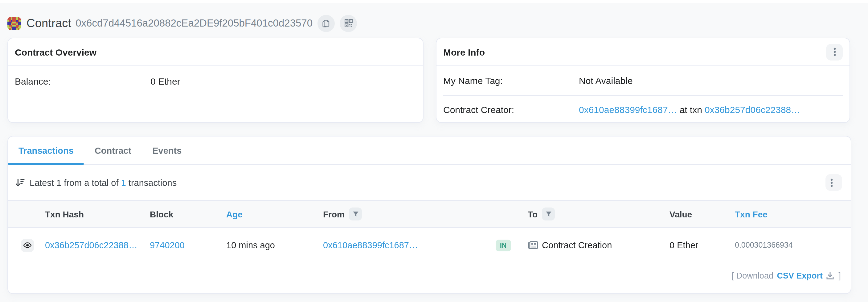 The image size is (868, 302). I want to click on csv-export-footer: [ Download CSV Export ], so click(429, 276).